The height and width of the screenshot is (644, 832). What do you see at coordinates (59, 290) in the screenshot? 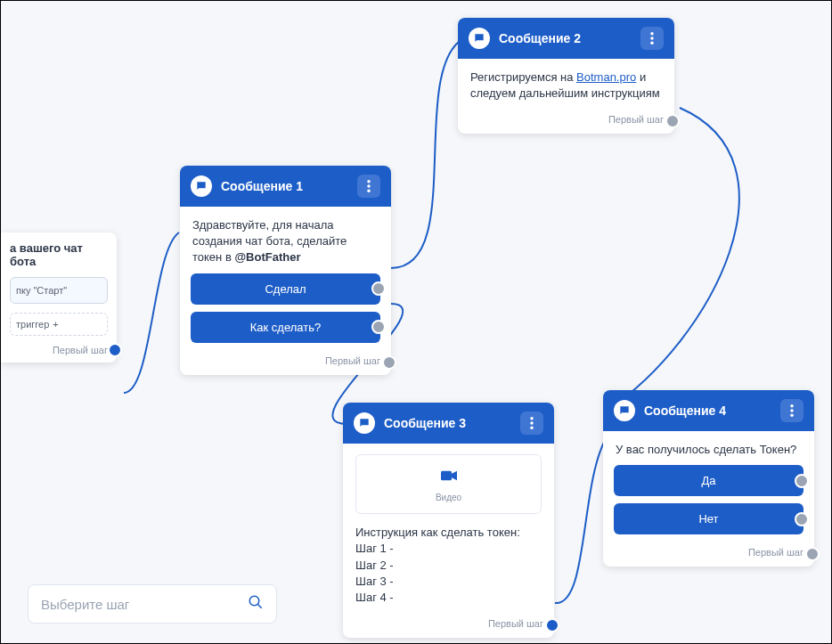
I see `trigger-chip: пку "Старт"` at bounding box center [59, 290].